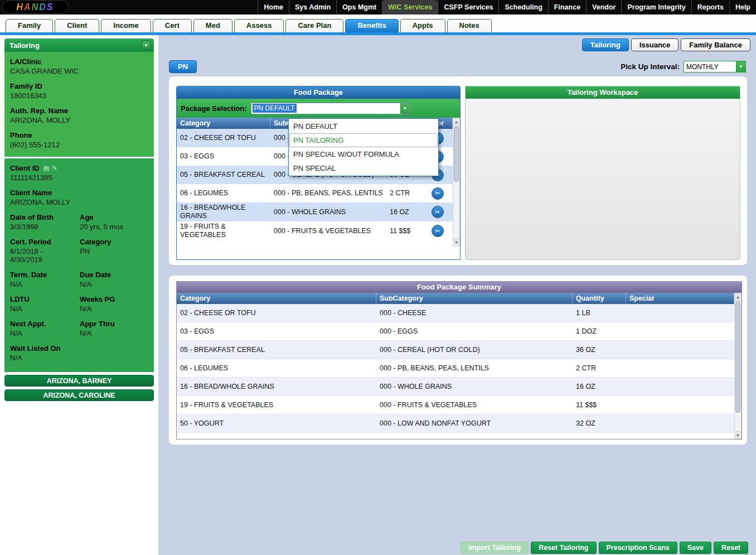 The width and height of the screenshot is (756, 555). What do you see at coordinates (77, 26) in the screenshot?
I see `tab-client: Client` at bounding box center [77, 26].